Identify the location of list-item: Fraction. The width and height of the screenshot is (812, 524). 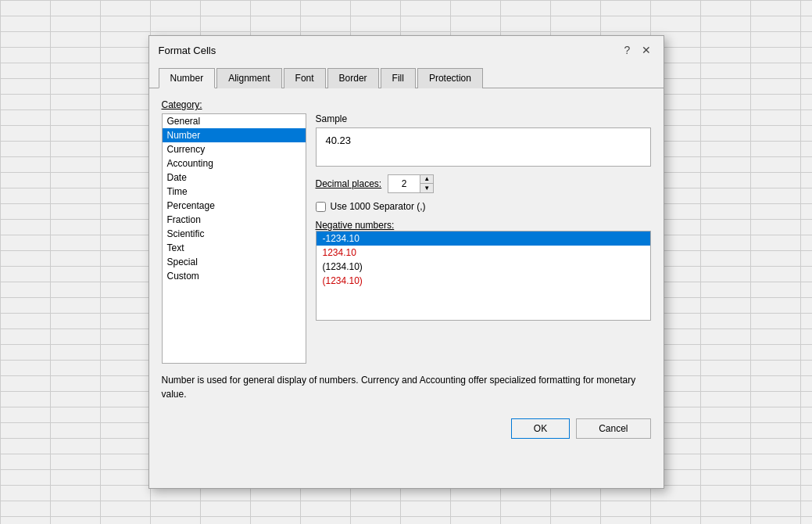
(234, 220).